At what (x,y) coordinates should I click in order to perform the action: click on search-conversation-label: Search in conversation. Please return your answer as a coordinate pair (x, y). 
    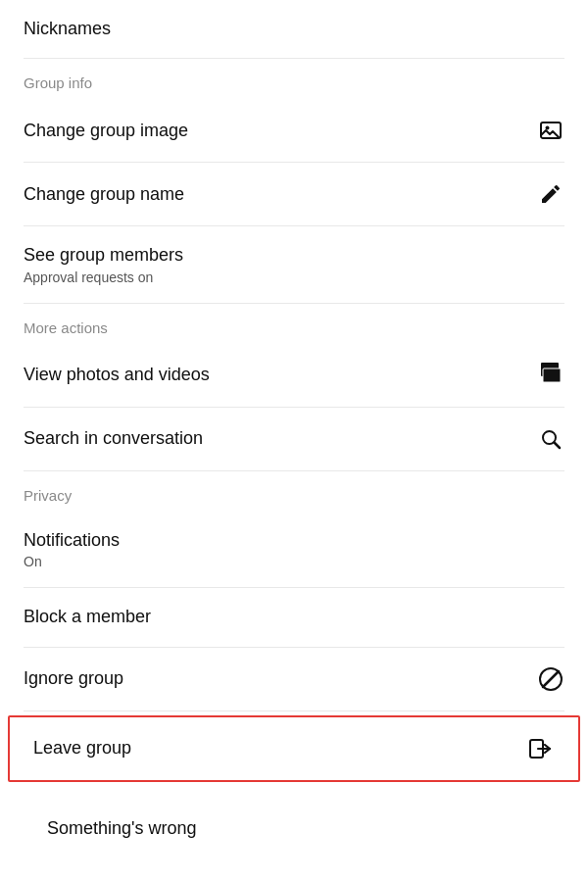
    Looking at the image, I should click on (114, 439).